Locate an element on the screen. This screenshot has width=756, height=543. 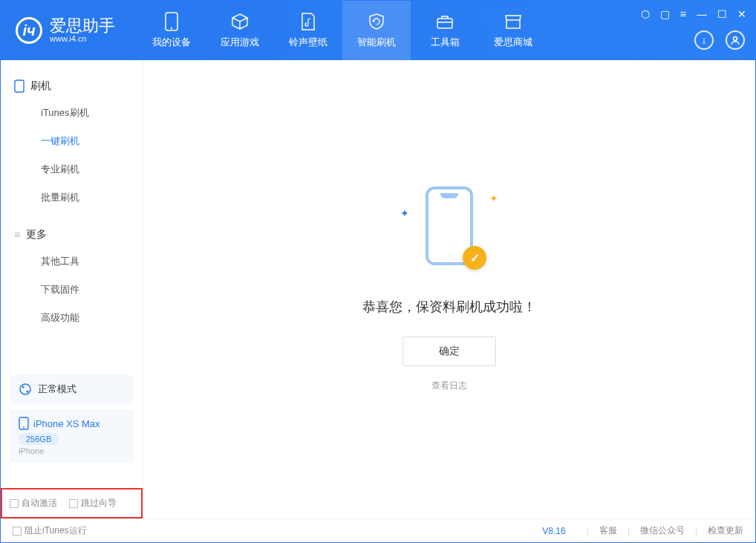
checkbox-label: 阻止iTunes运行 is located at coordinates (56, 530).